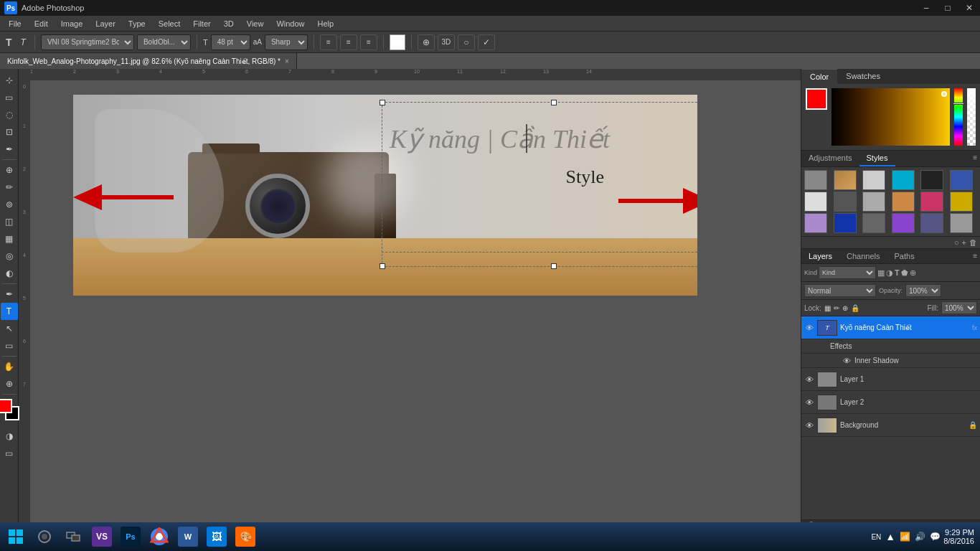  I want to click on commit-button: ✓, so click(486, 42).